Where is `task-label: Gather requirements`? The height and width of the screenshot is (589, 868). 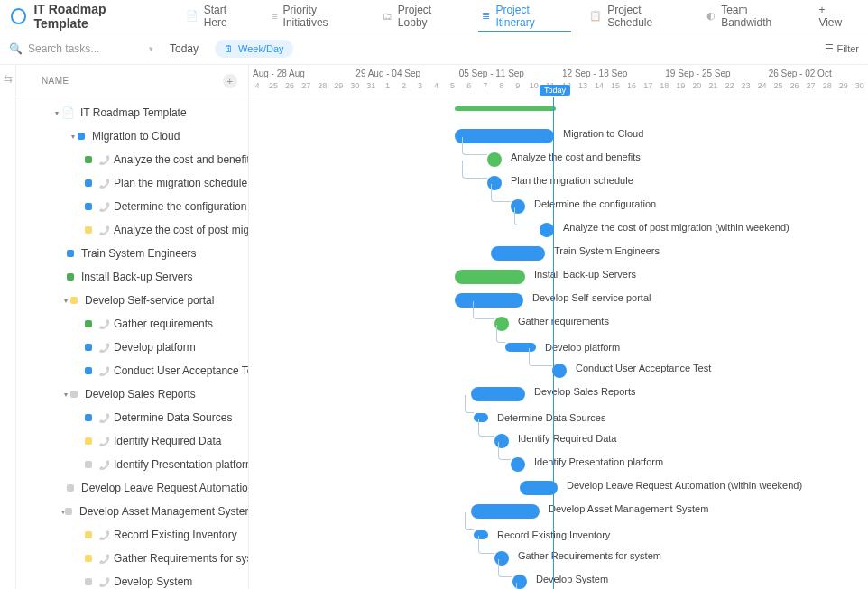 task-label: Gather requirements is located at coordinates (163, 324).